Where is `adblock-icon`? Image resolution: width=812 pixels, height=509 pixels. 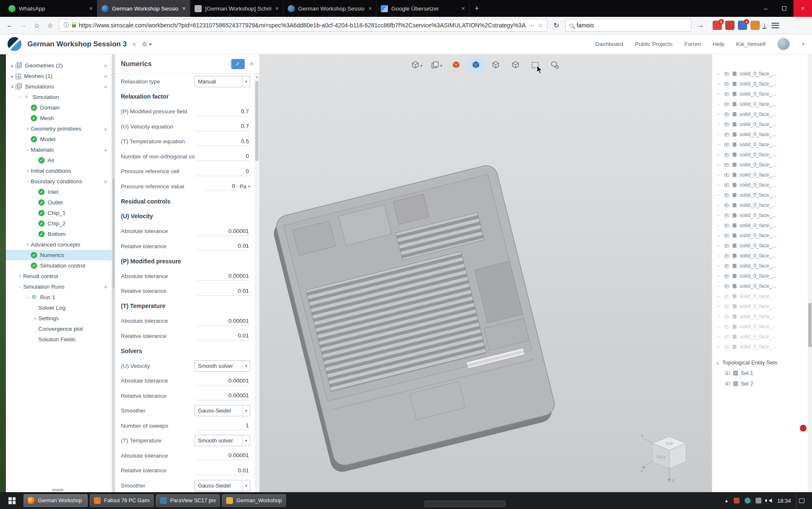
adblock-icon is located at coordinates (730, 25).